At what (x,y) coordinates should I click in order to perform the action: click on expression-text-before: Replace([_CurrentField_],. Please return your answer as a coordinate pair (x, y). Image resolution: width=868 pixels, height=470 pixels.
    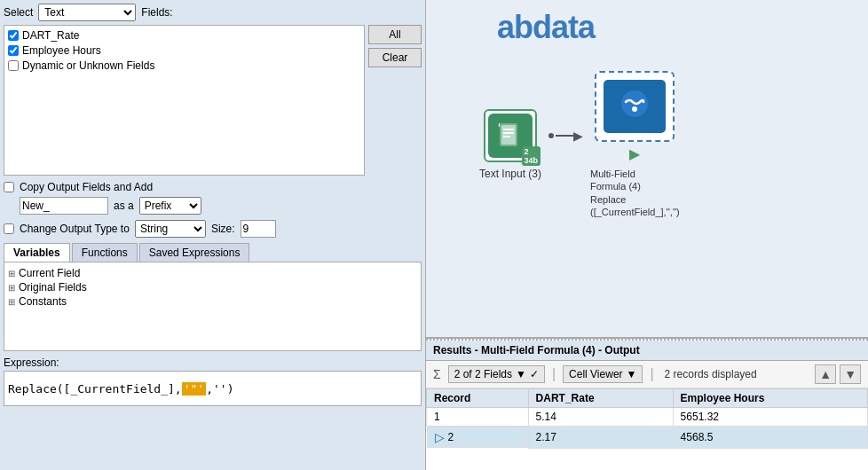
    Looking at the image, I should click on (95, 388).